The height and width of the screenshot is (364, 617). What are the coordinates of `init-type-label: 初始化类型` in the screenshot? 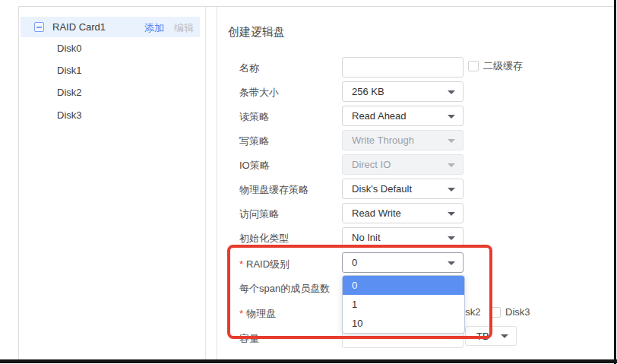 It's located at (264, 239).